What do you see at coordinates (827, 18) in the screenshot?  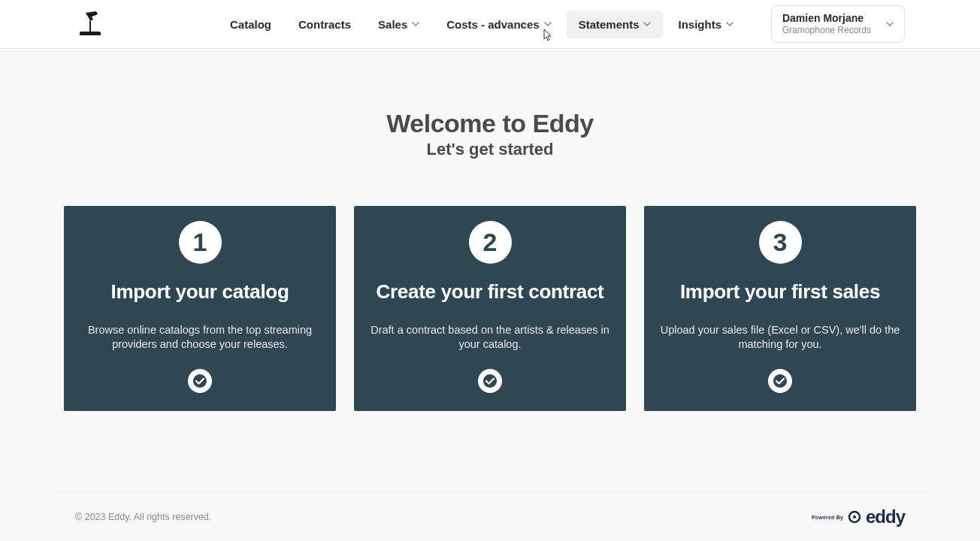 I see `user-name: Damien Morjane` at bounding box center [827, 18].